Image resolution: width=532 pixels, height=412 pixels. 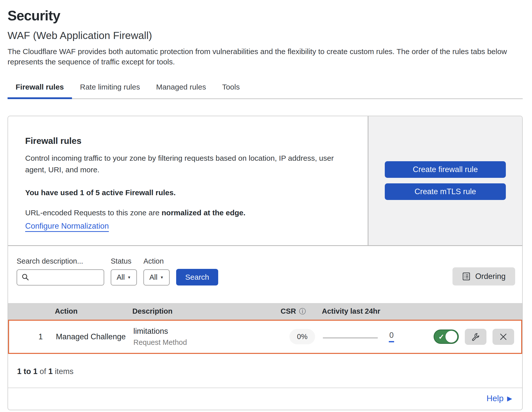 What do you see at coordinates (495, 398) in the screenshot?
I see `help-link-label: Help` at bounding box center [495, 398].